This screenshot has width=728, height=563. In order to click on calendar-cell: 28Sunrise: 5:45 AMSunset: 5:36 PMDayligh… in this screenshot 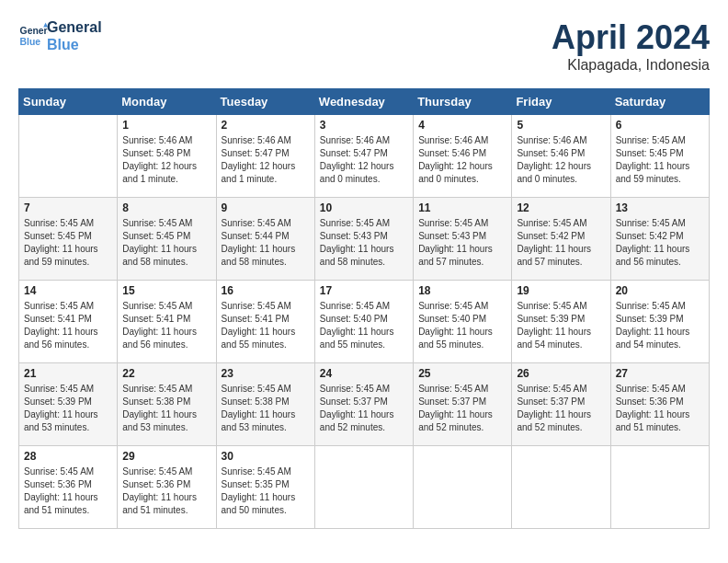, I will do `click(68, 488)`.